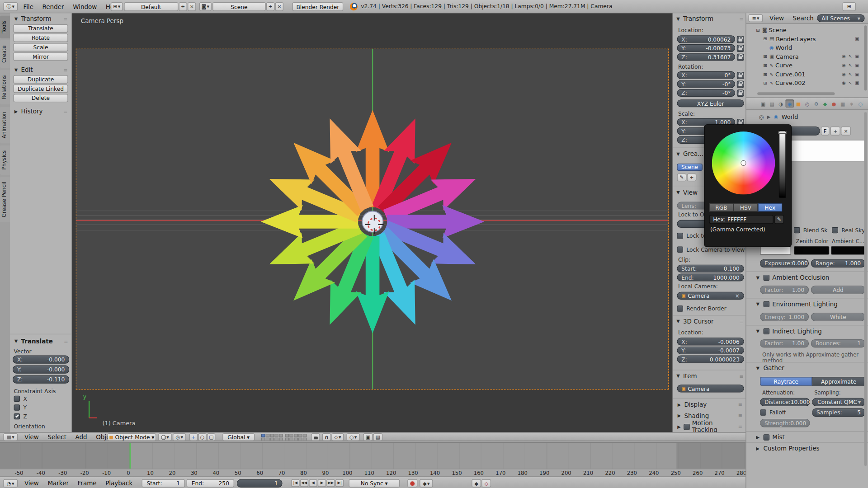  Describe the element at coordinates (776, 250) in the screenshot. I see `horizon-color-swatch` at that location.